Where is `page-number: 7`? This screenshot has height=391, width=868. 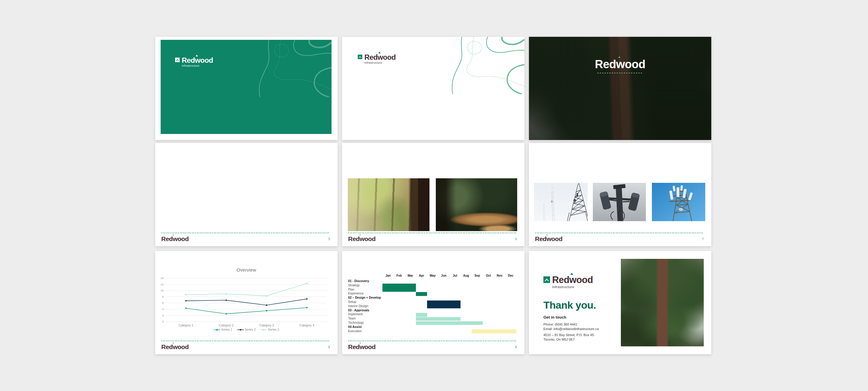
page-number: 7 is located at coordinates (703, 239).